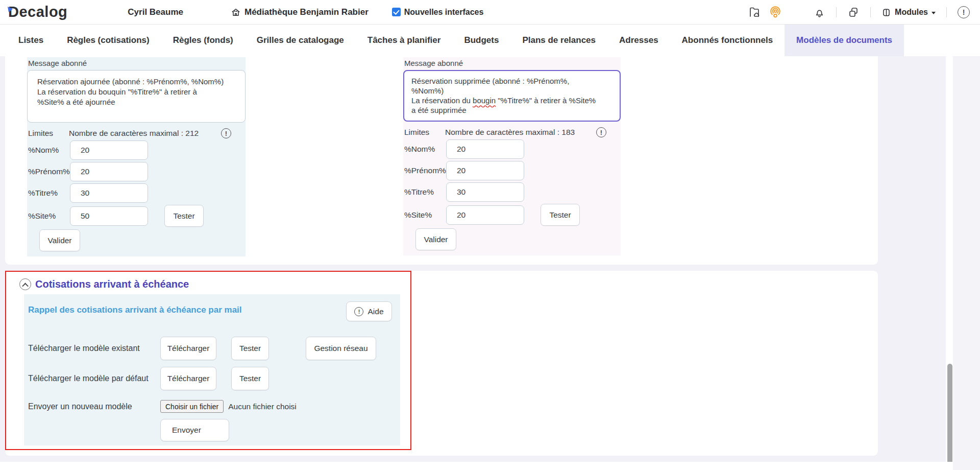 The height and width of the screenshot is (470, 980). I want to click on message-abonne-textarea-focused: Réservation supprimée (abonné : %Prénom%…, so click(512, 96).